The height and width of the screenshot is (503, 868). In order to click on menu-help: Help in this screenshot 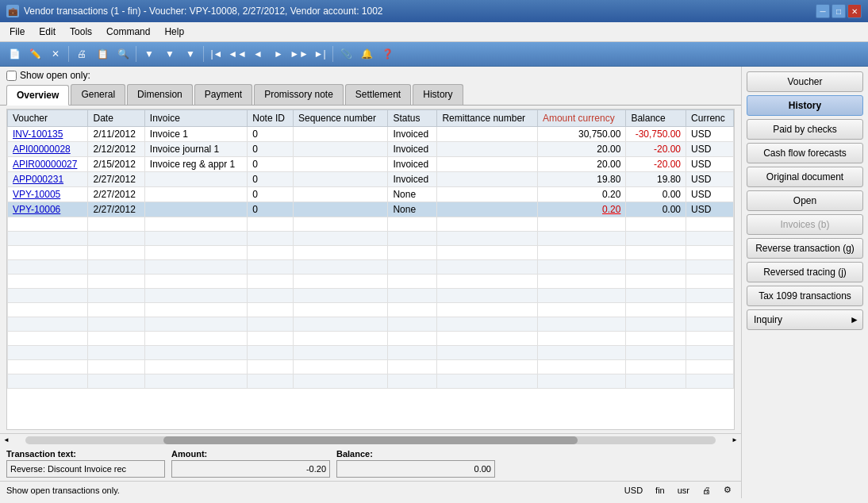, I will do `click(175, 32)`.